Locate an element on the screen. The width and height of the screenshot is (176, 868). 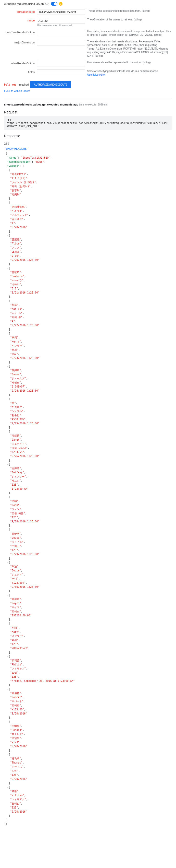
help-icon: ? is located at coordinates (61, 4).